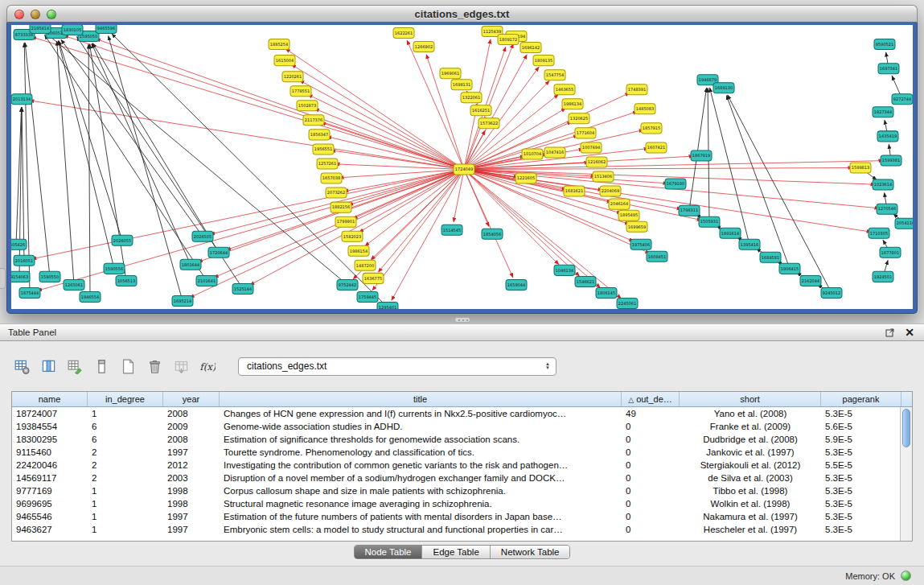 This screenshot has width=924, height=585. I want to click on svg-text: f(x), so click(207, 367).